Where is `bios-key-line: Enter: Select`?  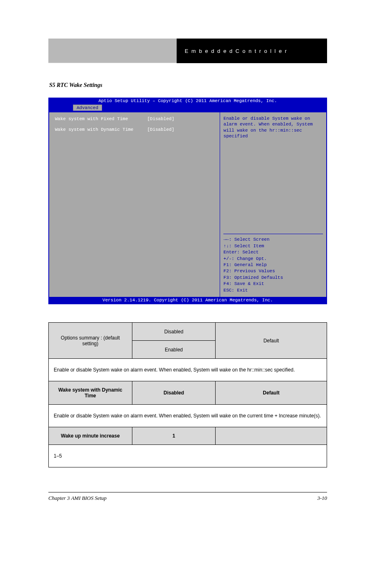
bios-key-line: Enter: Select is located at coordinates (273, 253).